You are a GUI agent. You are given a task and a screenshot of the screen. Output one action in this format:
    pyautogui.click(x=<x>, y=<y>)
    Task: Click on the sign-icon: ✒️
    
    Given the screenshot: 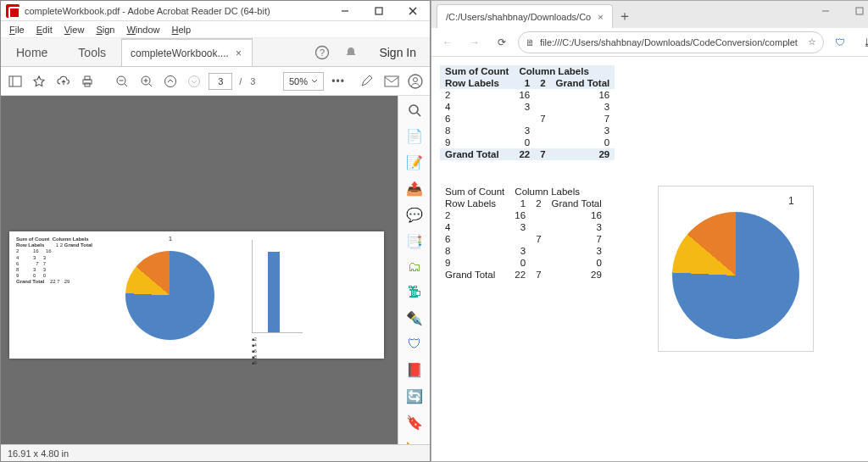 What is the action you would take?
    pyautogui.click(x=415, y=319)
    